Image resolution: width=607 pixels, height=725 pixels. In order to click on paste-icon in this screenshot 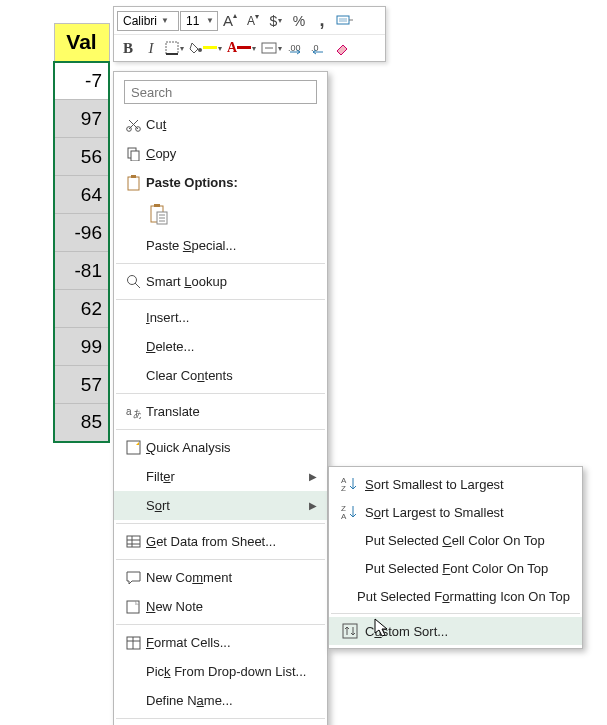, I will do `click(133, 183)`.